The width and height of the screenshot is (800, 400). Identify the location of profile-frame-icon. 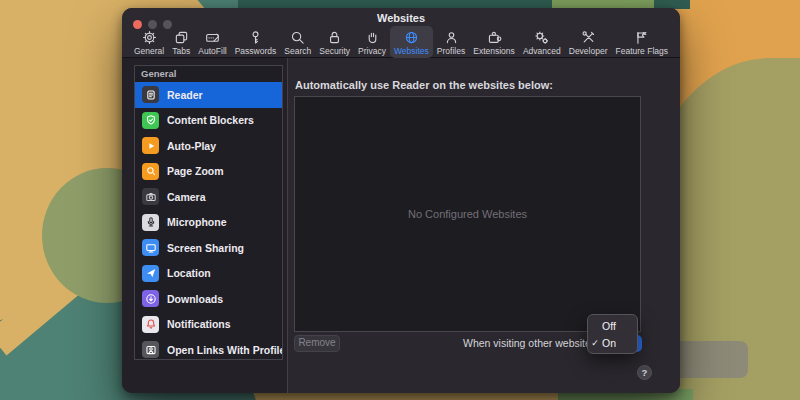
(150, 350).